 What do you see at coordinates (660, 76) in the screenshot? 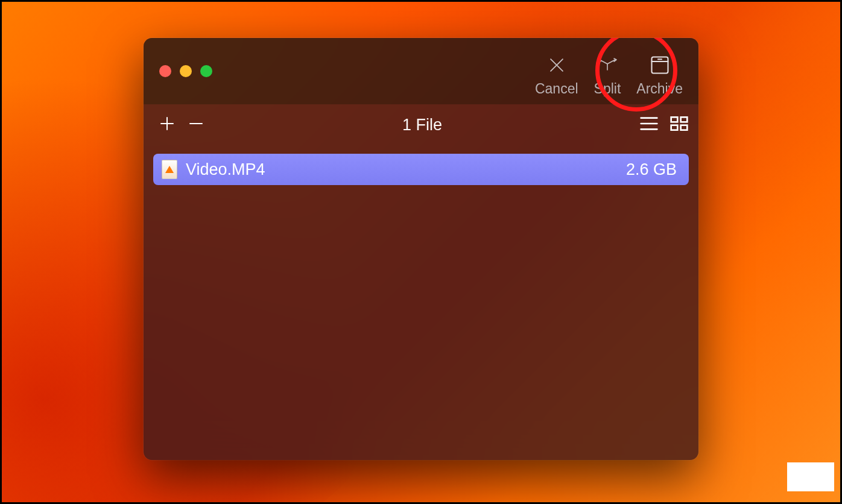
I see `archive-button: Archive` at bounding box center [660, 76].